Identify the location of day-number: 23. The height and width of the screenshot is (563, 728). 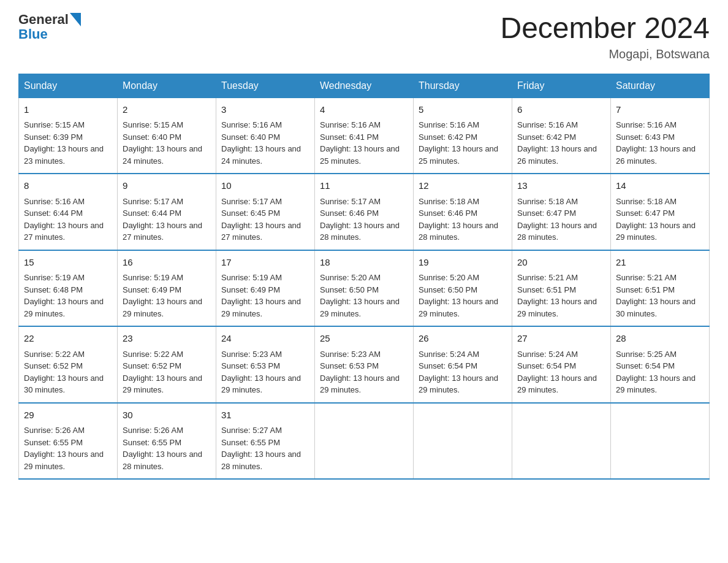
(167, 339).